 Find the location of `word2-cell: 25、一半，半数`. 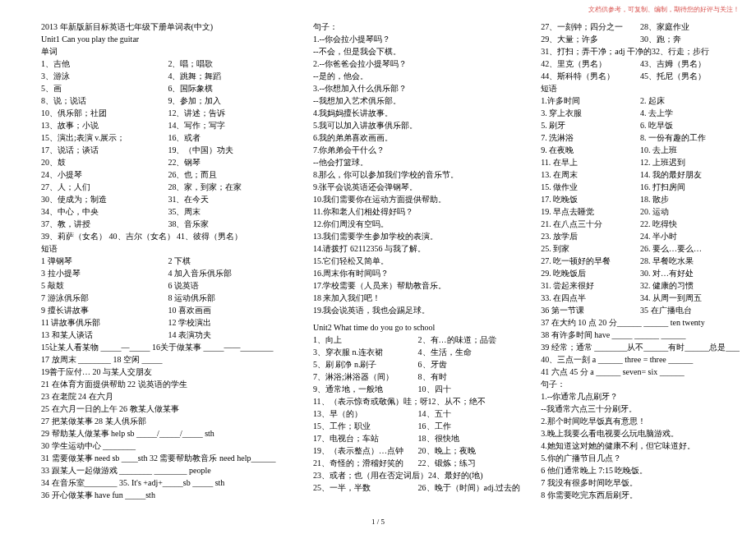

word2-cell: 25、一半，半数 is located at coordinates (366, 488).